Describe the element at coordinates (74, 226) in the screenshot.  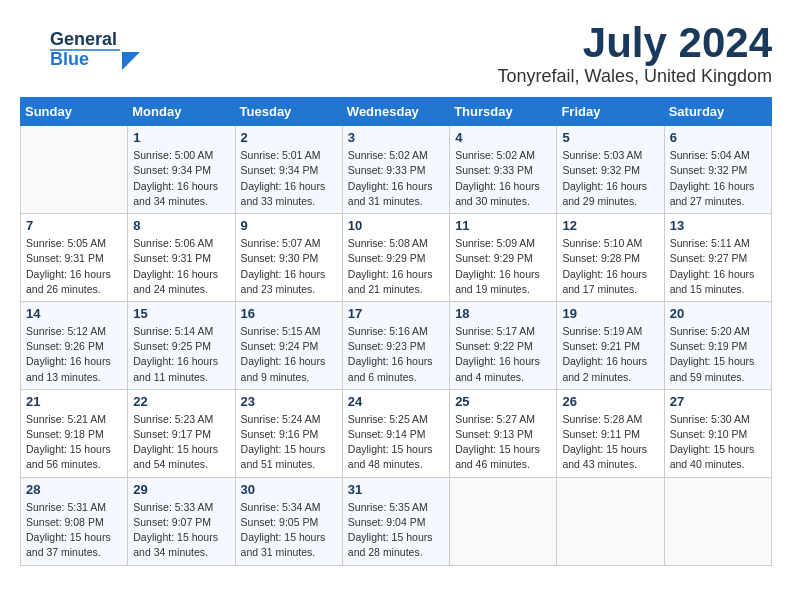
I see `day-number: 7` at that location.